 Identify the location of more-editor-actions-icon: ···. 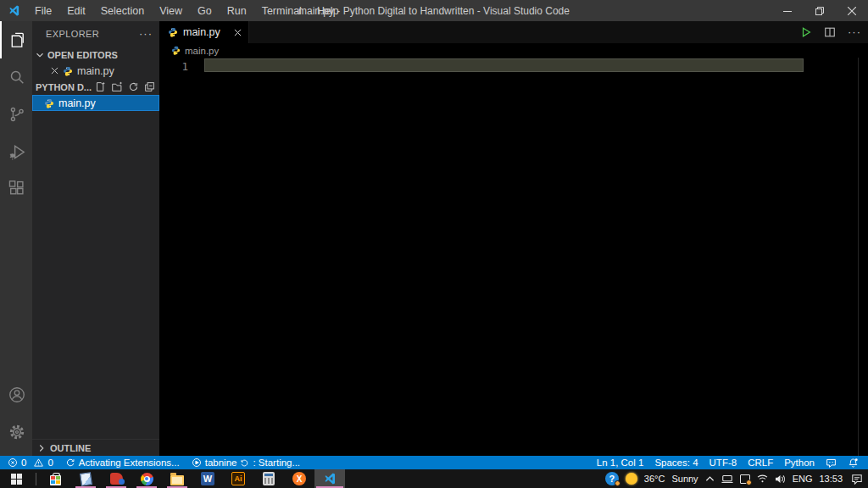
(854, 32).